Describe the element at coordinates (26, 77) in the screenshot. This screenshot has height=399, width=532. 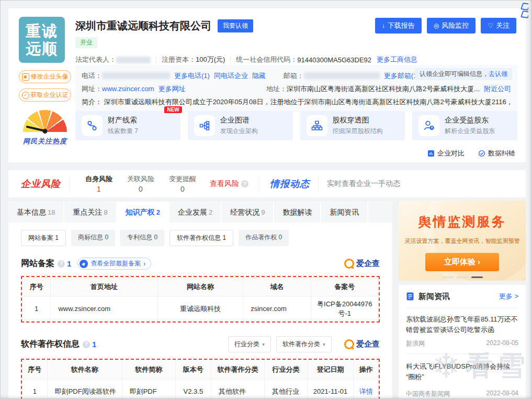
I see `picture-icon: ▣` at that location.